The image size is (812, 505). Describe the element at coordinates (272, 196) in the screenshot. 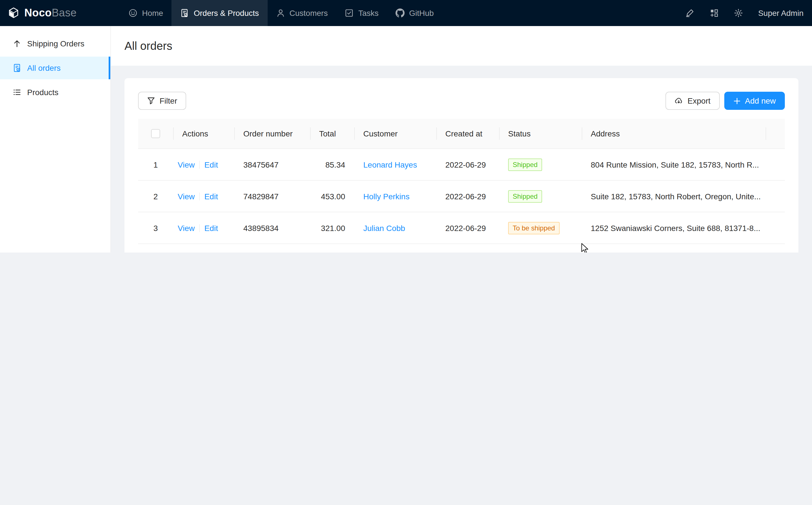

I see `cell-order-number: 74829847` at that location.